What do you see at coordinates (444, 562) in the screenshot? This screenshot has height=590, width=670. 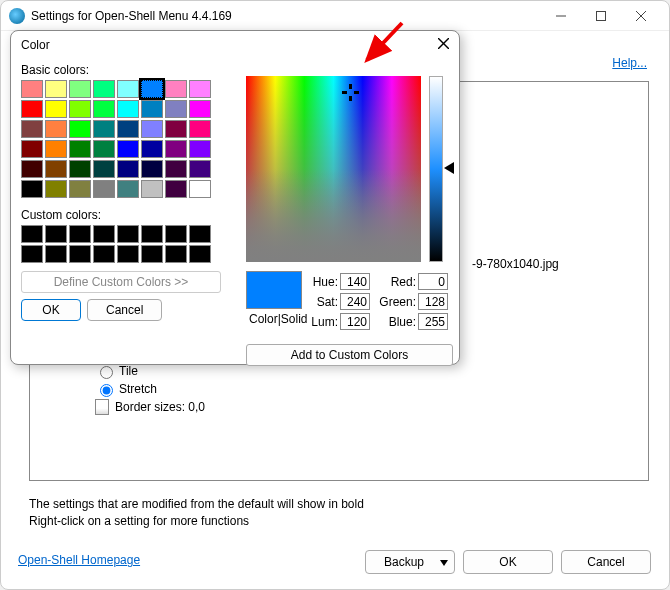 I see `caret-down-icon` at bounding box center [444, 562].